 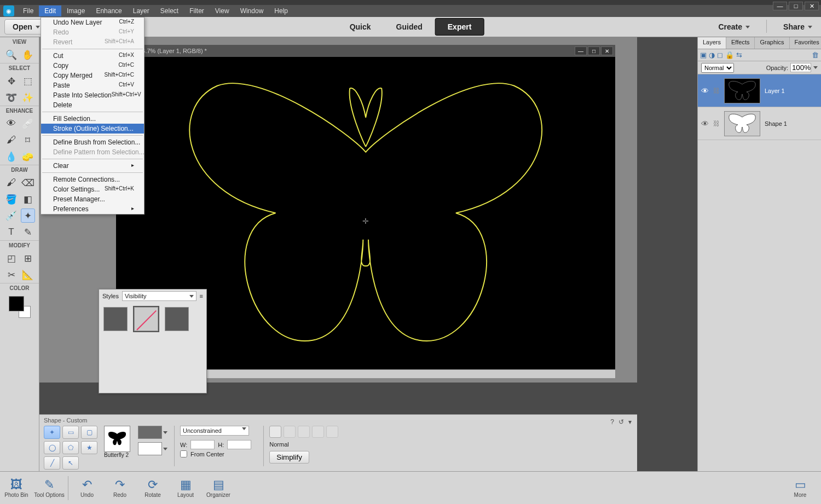 I want to click on window-close: ✕, so click(x=812, y=6).